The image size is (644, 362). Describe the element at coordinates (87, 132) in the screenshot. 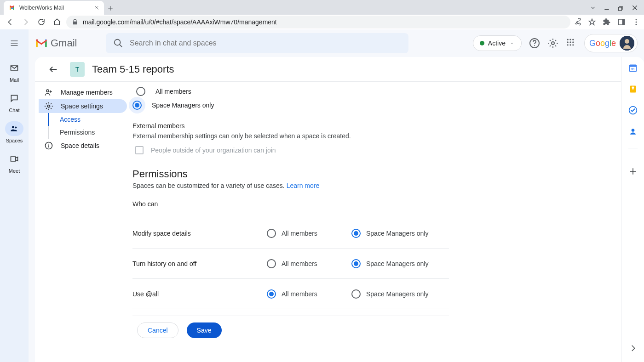

I see `subnav-permissions: Permissions` at that location.